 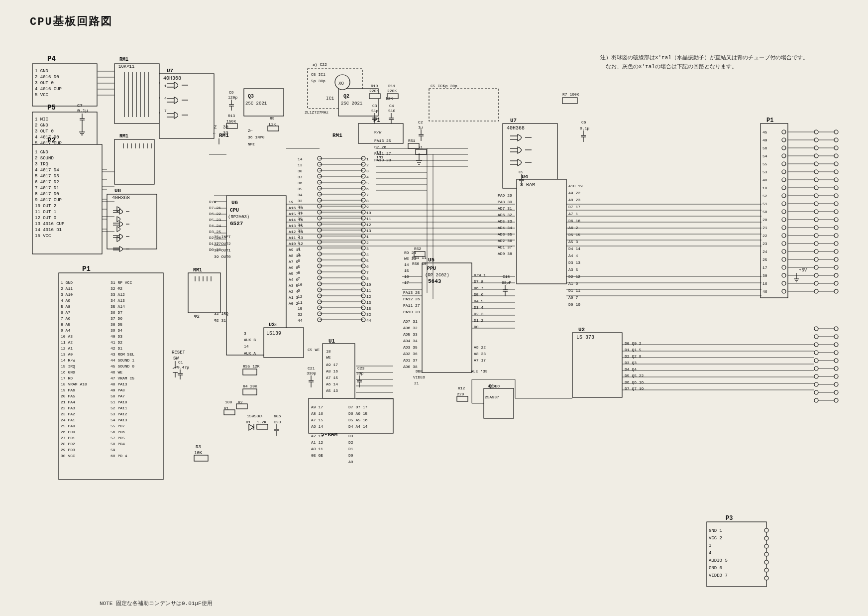 What do you see at coordinates (83, 111) in the screenshot?
I see `svg-text: 0.1μ` at bounding box center [83, 111].